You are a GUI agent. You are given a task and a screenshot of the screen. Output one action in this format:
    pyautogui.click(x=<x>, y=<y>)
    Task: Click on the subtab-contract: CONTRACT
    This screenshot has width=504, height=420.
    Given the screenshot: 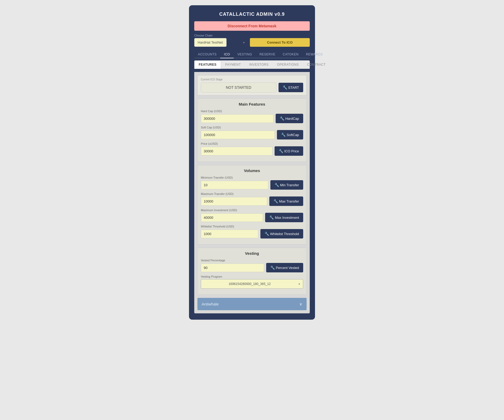 What is the action you would take?
    pyautogui.click(x=317, y=65)
    